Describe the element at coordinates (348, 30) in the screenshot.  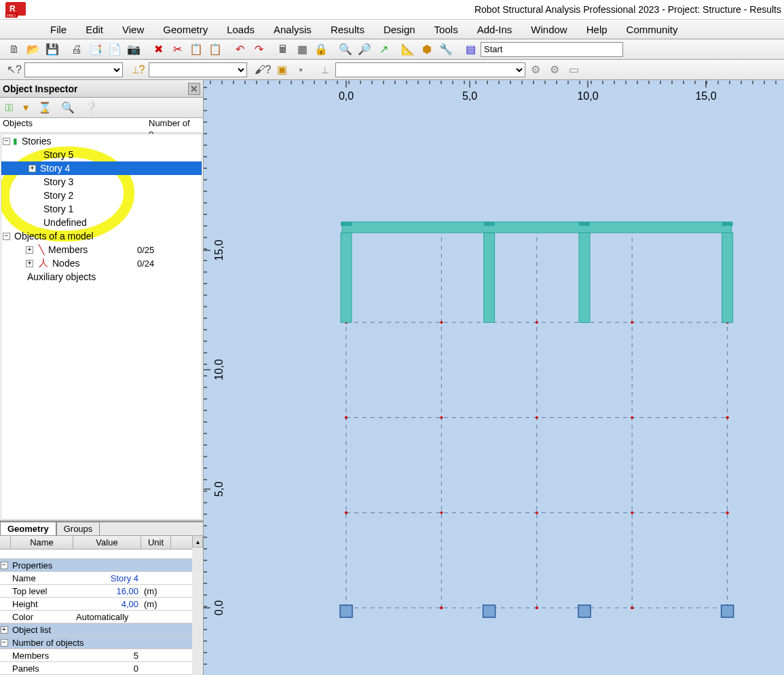
I see `menu-results: Results` at that location.